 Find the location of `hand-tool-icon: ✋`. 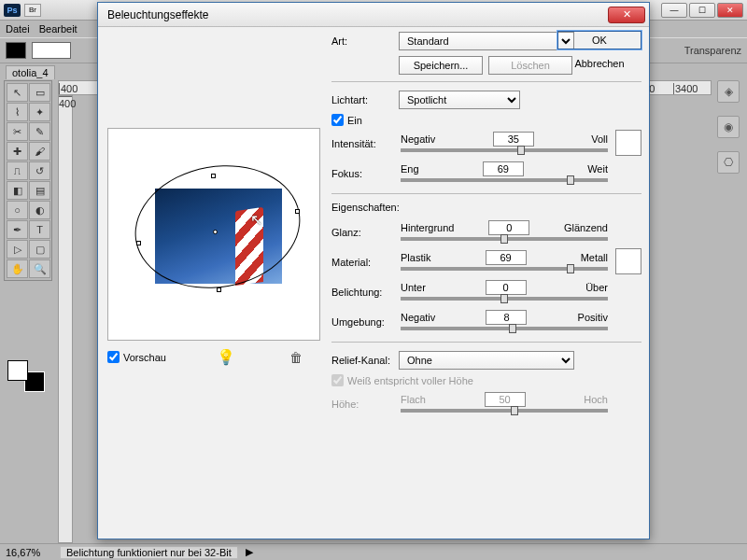

hand-tool-icon: ✋ is located at coordinates (17, 269).